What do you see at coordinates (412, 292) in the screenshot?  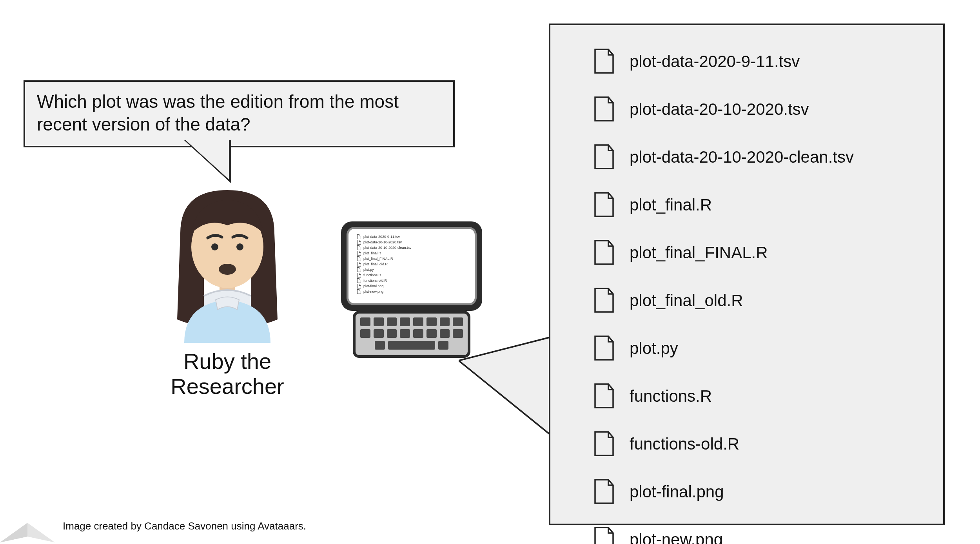 I see `mini-file-row: plot-new.png` at bounding box center [412, 292].